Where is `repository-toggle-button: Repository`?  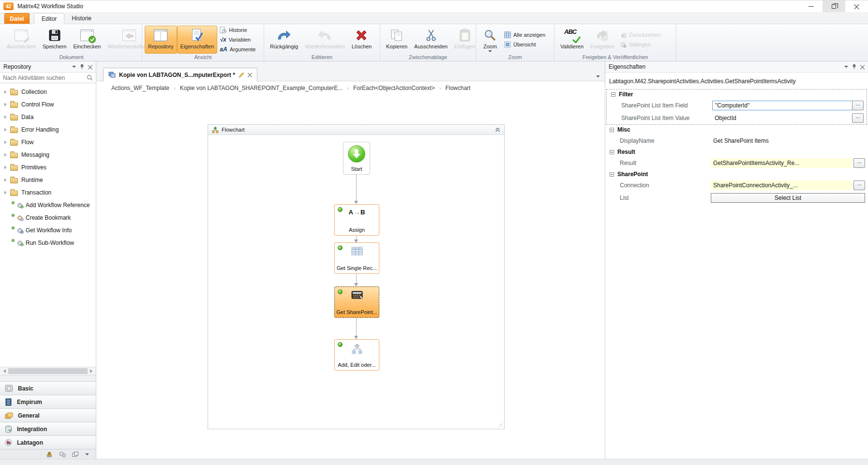
repository-toggle-button: Repository is located at coordinates (161, 40).